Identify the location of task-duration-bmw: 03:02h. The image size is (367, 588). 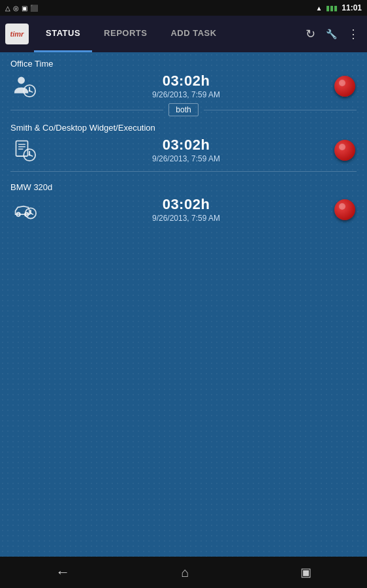
(186, 204).